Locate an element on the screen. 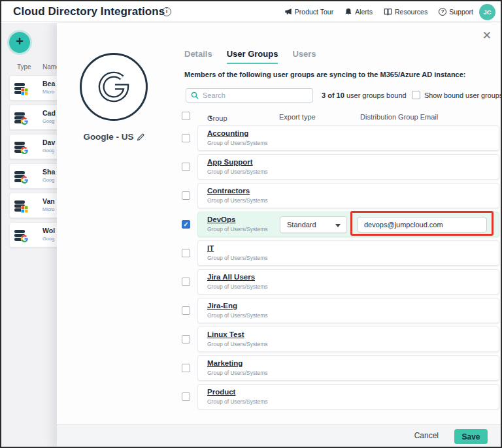 Image resolution: width=502 pixels, height=448 pixels. book-icon is located at coordinates (388, 12).